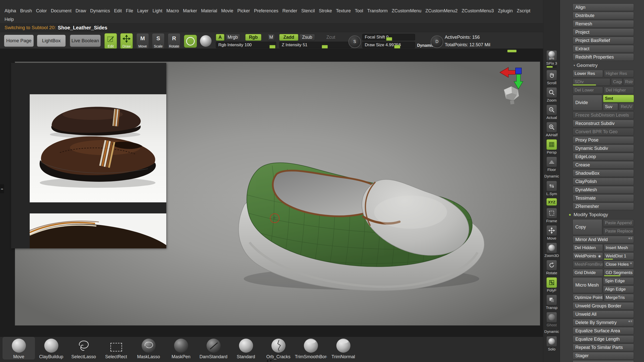  What do you see at coordinates (603, 206) in the screenshot?
I see `btn-zremesher: ZRemesher` at bounding box center [603, 206].